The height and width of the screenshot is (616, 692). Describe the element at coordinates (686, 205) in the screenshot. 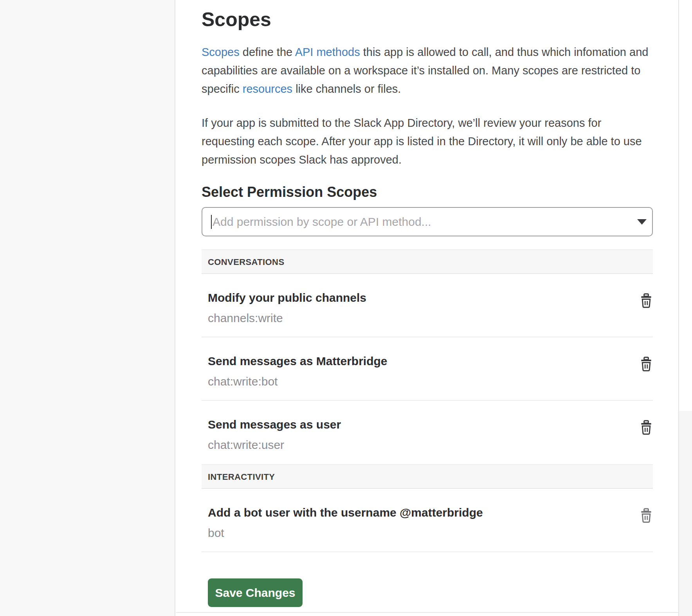

I see `scrollbar-thumb` at that location.